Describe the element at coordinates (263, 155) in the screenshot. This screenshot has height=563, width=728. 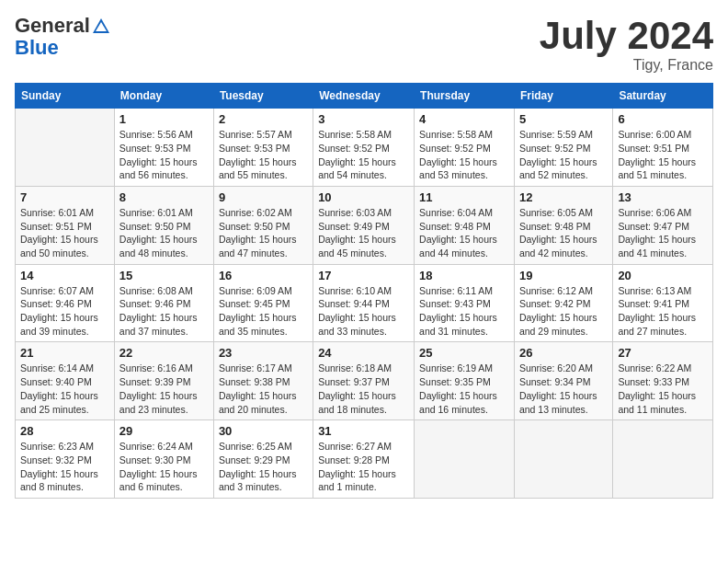
I see `day-info: Sunrise: 5:57 AM Sunset: 9:53 PM Dayligh…` at that location.